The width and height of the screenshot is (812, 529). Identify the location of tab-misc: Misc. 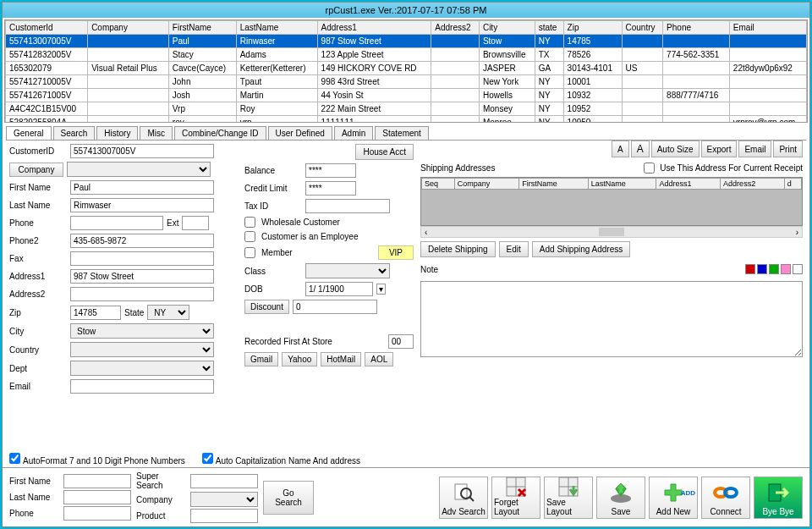
(156, 133).